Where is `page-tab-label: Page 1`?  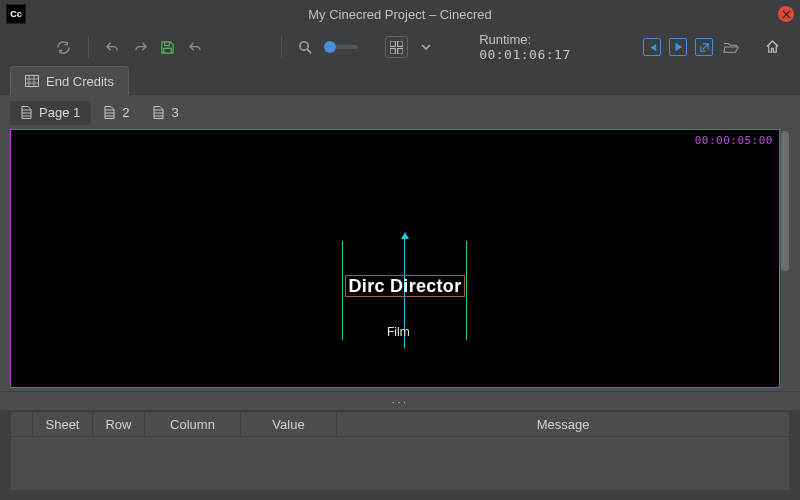
page-tab-label: Page 1 is located at coordinates (60, 112).